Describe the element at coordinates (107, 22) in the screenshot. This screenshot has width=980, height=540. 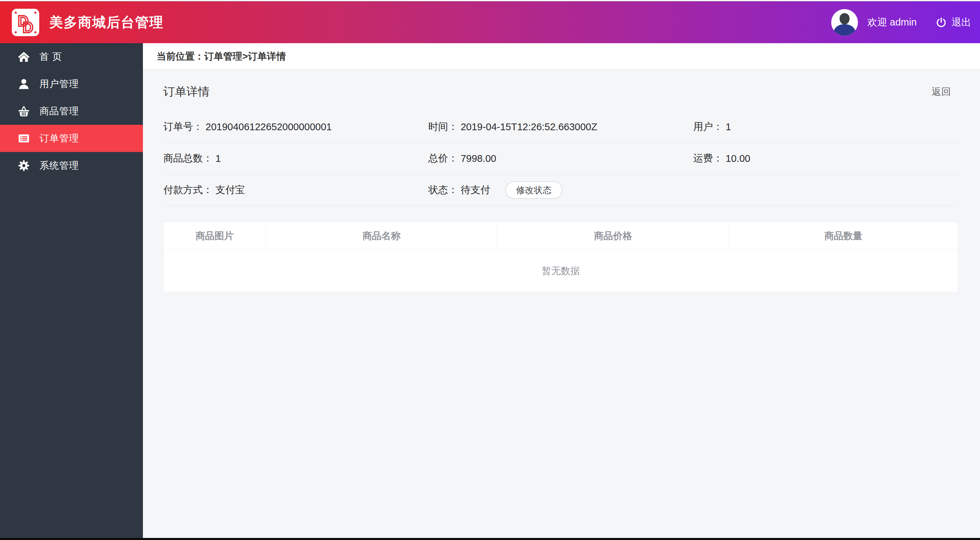
I see `brand-title: 美多商城后台管理` at that location.